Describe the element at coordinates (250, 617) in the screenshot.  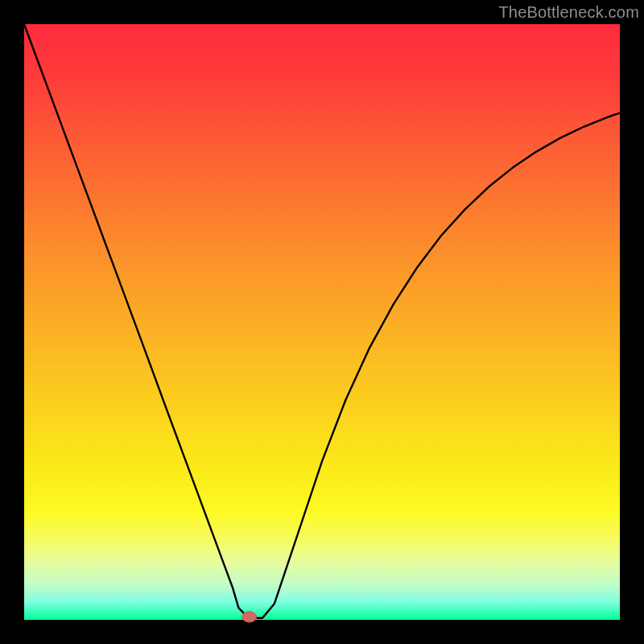
I see `minimum-marker` at that location.